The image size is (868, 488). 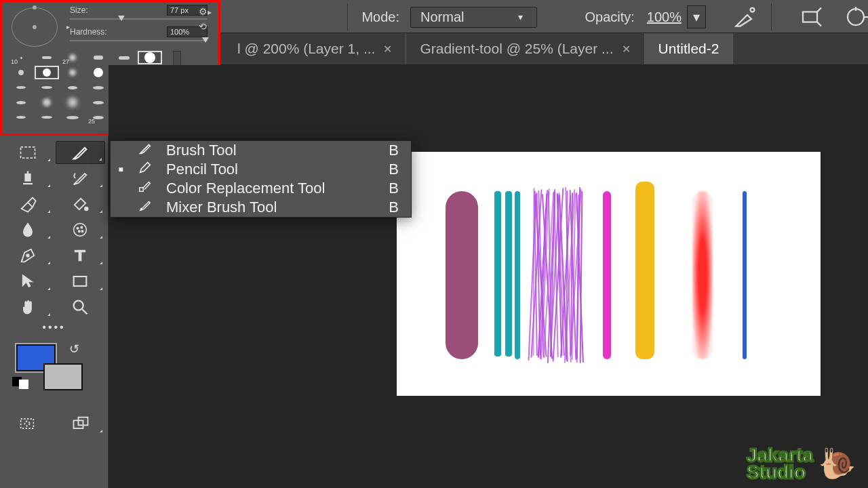 What do you see at coordinates (802, 464) in the screenshot?
I see `watermark: Jakarta Studio 🐌` at bounding box center [802, 464].